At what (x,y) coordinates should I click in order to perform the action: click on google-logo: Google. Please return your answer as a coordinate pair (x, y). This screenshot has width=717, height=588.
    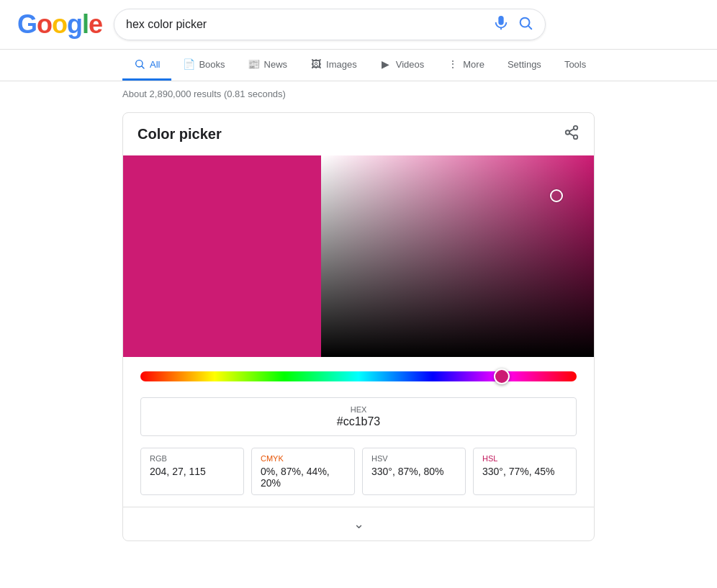
    Looking at the image, I should click on (60, 24).